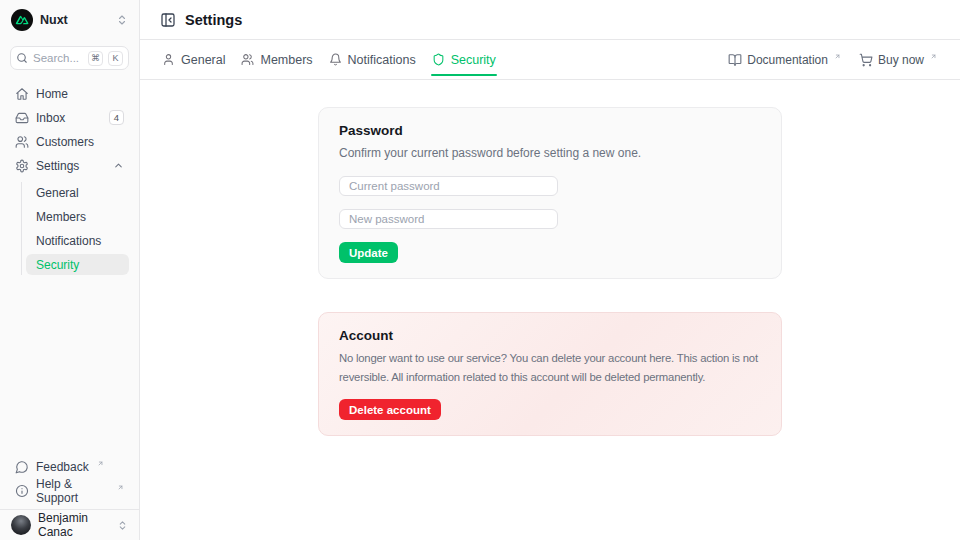 Image resolution: width=960 pixels, height=540 pixels. Describe the element at coordinates (550, 336) in the screenshot. I see `account-card-title: Account` at that location.